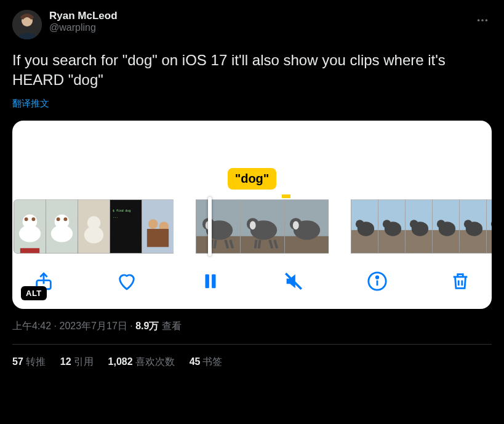  Describe the element at coordinates (421, 226) in the screenshot. I see `clip-group` at that location.